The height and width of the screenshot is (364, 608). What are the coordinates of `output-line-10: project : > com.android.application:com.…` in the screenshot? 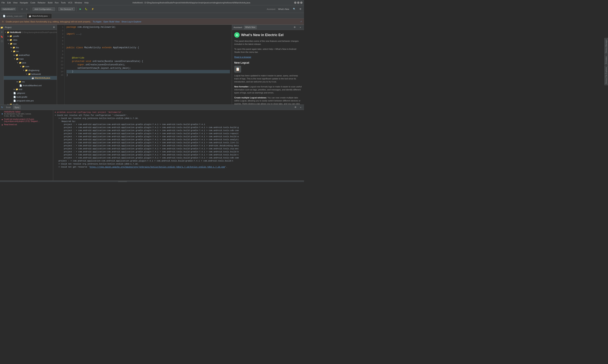 It's located at (179, 143).